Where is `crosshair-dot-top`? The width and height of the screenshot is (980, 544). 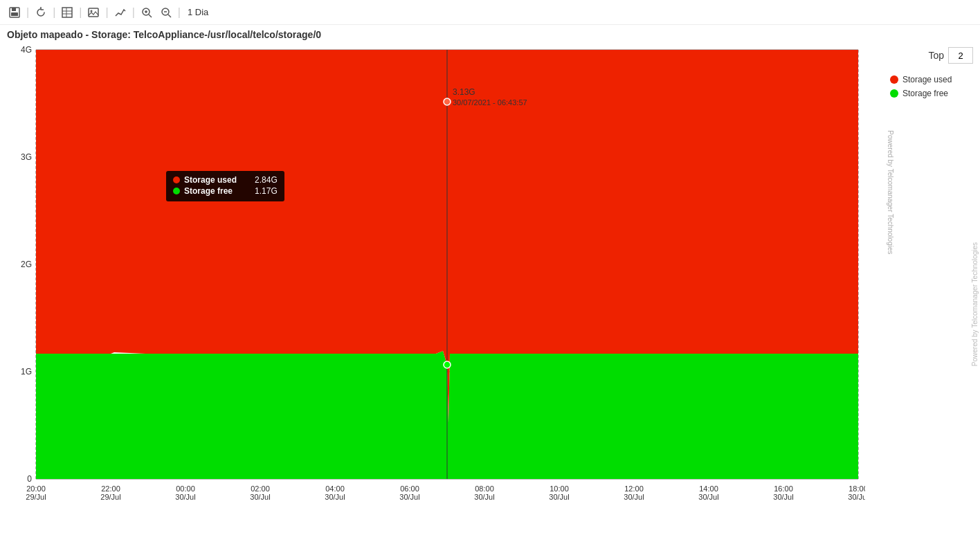 crosshair-dot-top is located at coordinates (447, 102).